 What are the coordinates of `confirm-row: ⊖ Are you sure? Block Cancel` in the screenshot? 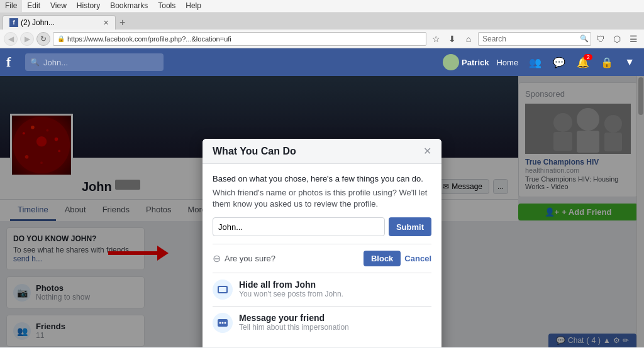 It's located at (322, 258).